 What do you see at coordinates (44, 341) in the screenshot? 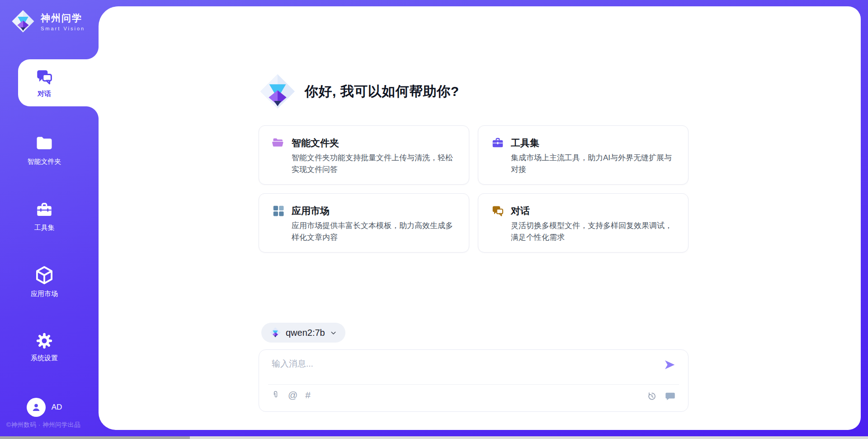
I see `gear-icon` at bounding box center [44, 341].